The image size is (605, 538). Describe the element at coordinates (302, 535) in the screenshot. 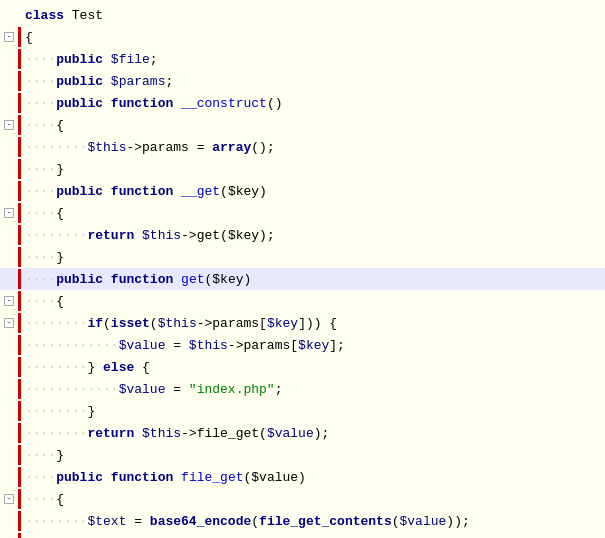

I see `code-line: ········return $text;` at that location.